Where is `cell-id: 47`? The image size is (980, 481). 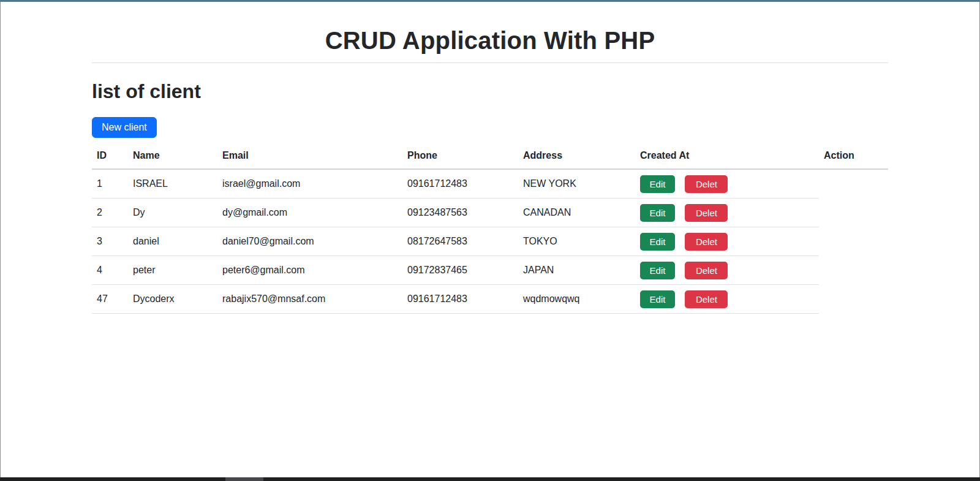 cell-id: 47 is located at coordinates (110, 299).